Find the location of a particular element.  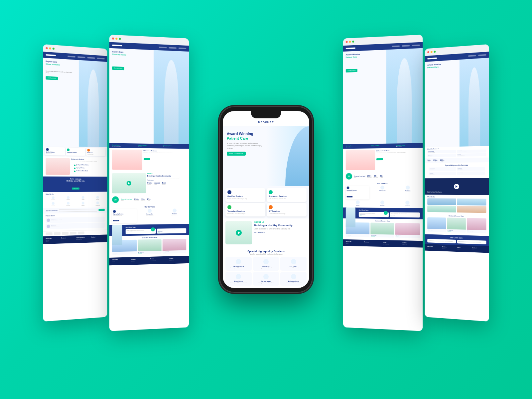

phone-service-pulm: Pulmonology Lorem ipsum dolor sit amet c… is located at coordinates (293, 279).